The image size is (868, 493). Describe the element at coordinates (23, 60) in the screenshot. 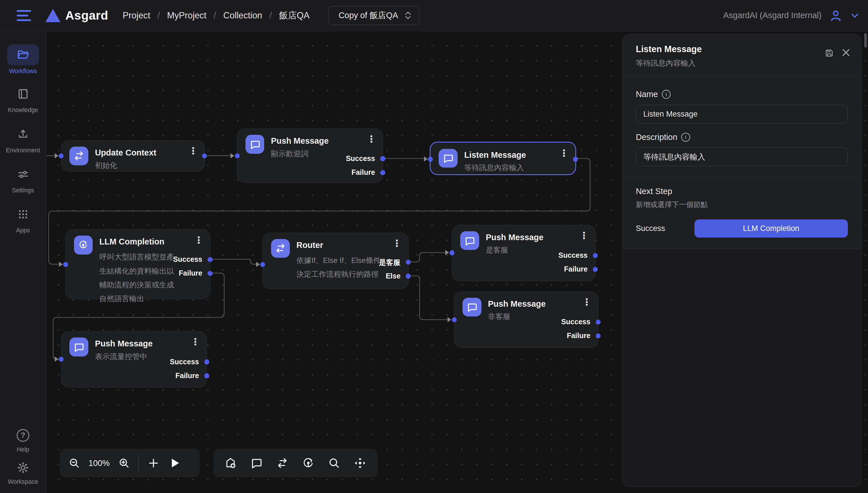

I see `sidebar-item-workflows: Workflows` at that location.